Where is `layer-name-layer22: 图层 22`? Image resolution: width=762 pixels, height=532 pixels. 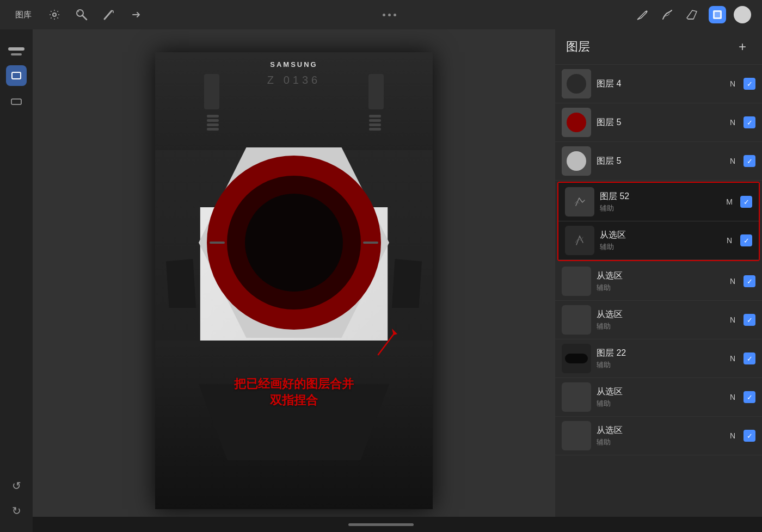
layer-name-layer22: 图层 22 is located at coordinates (659, 354).